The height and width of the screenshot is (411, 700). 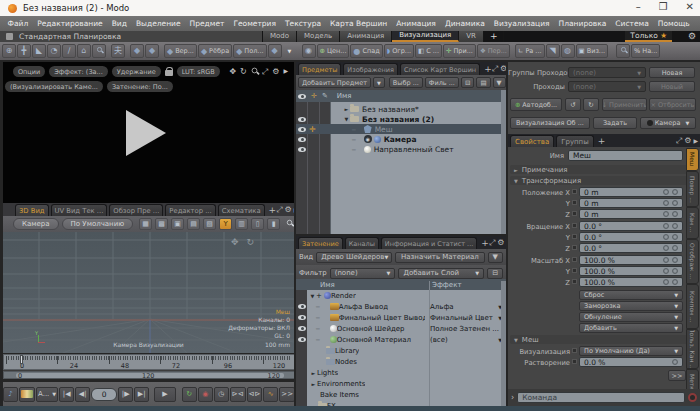 I want to click on minimize-button: –, so click(x=638, y=8).